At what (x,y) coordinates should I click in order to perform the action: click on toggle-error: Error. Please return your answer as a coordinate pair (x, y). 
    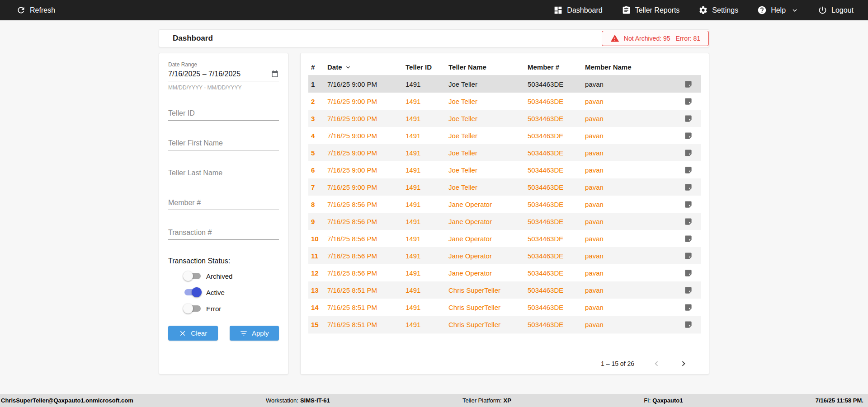
    Looking at the image, I should click on (231, 309).